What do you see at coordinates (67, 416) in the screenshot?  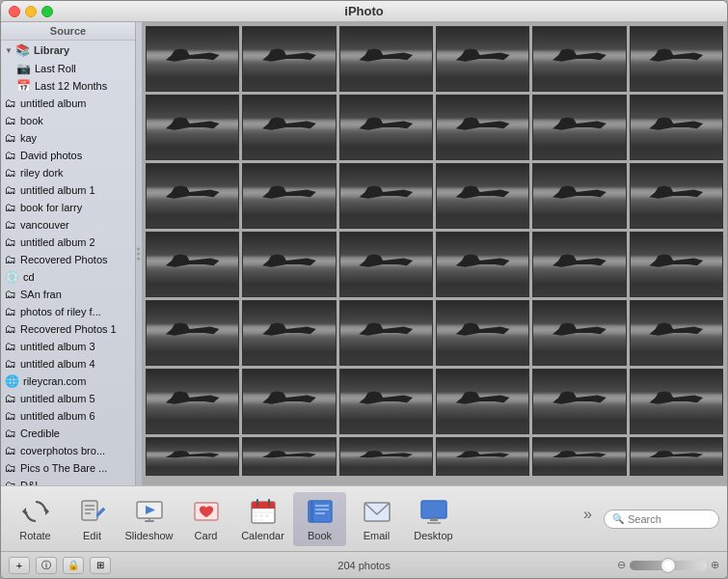 I see `sidebar-item-untitled6: 🗂 untitled album 6` at bounding box center [67, 416].